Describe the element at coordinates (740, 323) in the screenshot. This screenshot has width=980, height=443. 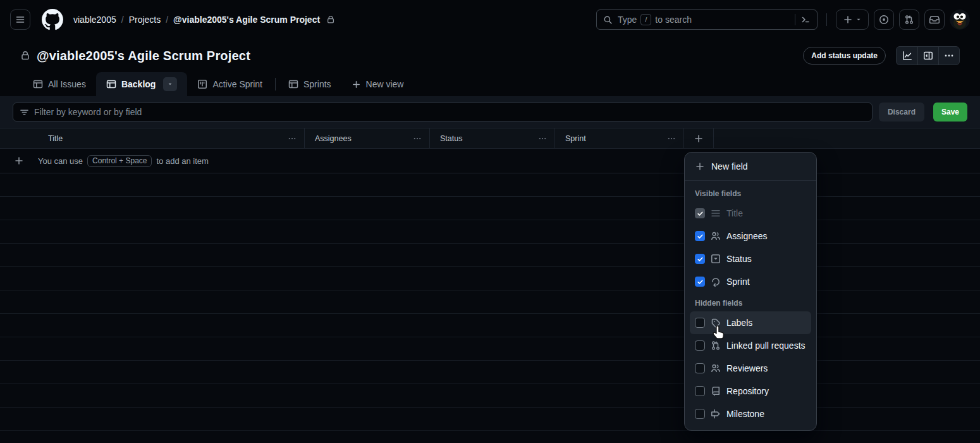
I see `menu-item-label: Labels` at that location.